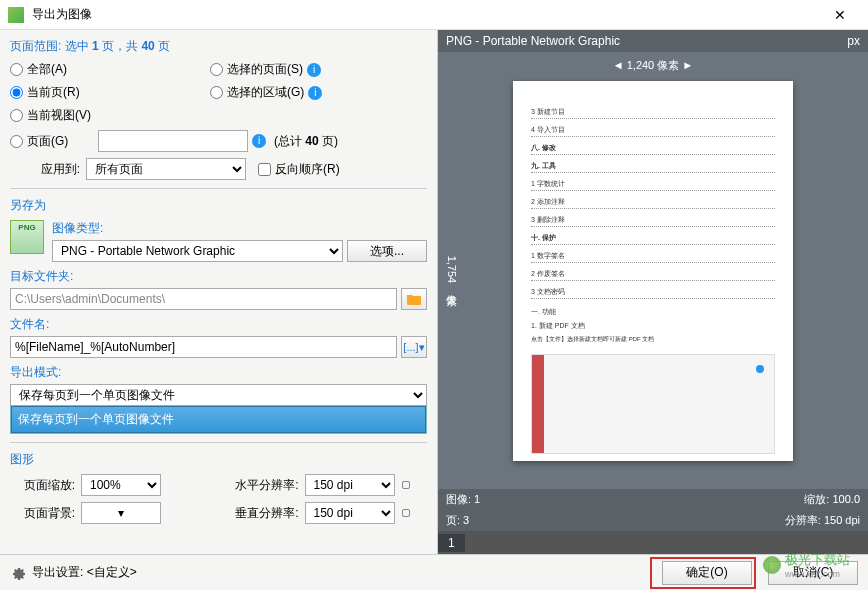 Image resolution: width=868 pixels, height=591 pixels. I want to click on ok-button: 确定(O), so click(707, 573).